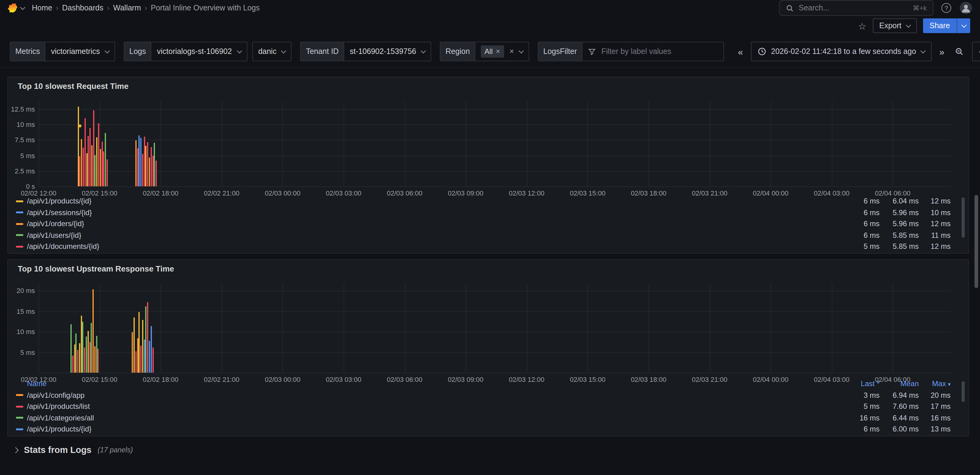  I want to click on clear-selection-icon: ×, so click(512, 52).